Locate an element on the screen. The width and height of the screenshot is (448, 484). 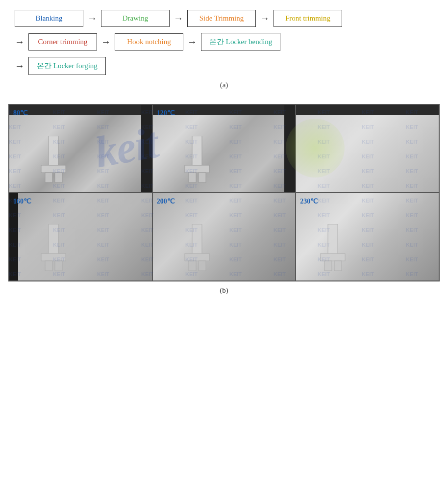
grid-cell-160: 160℃ is located at coordinates (80, 237).